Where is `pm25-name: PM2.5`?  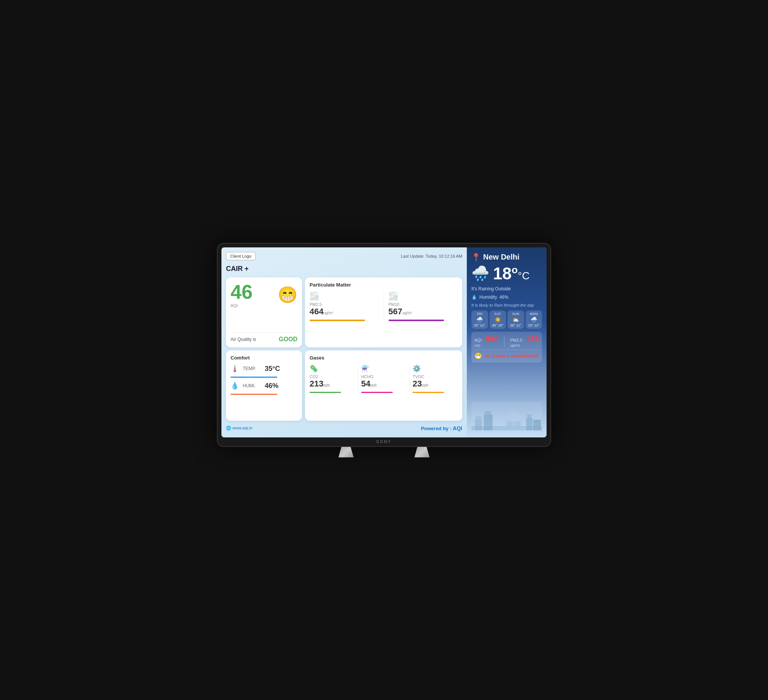 pm25-name: PM2.5 is located at coordinates (344, 304).